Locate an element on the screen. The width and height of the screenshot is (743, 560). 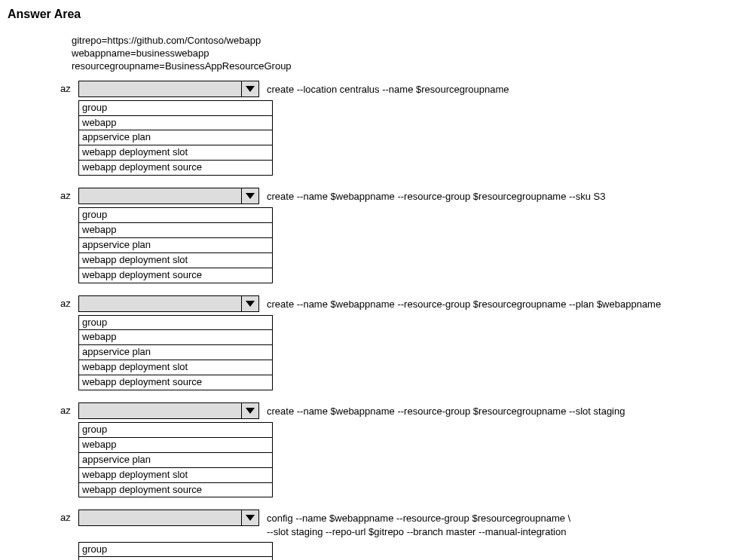
command-row-5: az config --name $webappname --resource-… is located at coordinates (398, 535).